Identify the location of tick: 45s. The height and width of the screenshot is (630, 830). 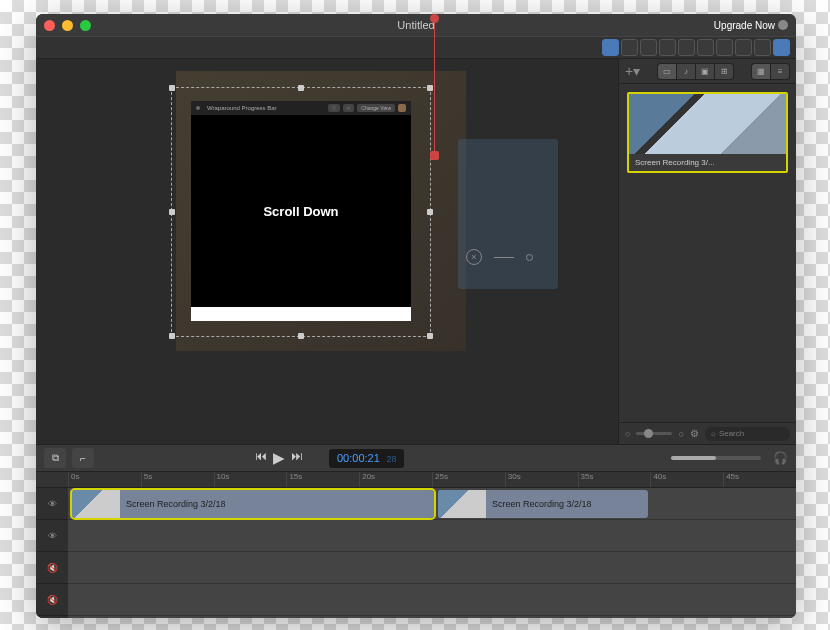
(760, 480).